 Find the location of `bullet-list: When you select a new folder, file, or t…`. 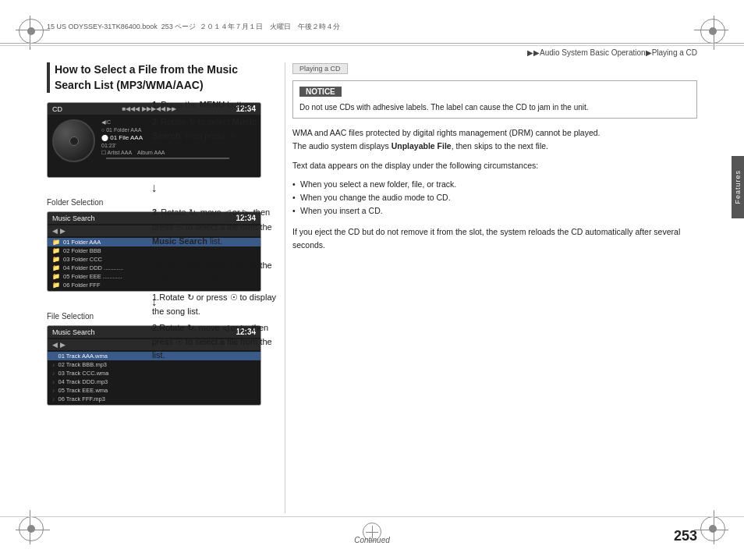

bullet-list: When you select a new folder, file, or t… is located at coordinates (494, 197).